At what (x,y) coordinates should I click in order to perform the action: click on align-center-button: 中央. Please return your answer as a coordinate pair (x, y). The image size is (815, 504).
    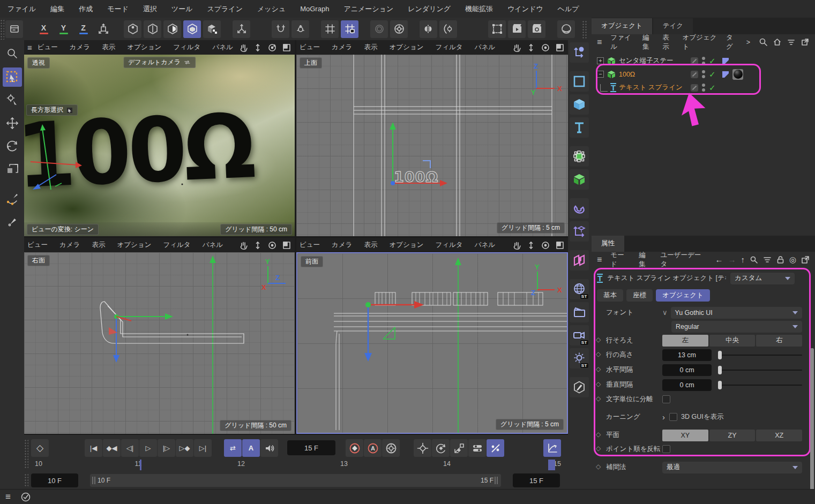
    Looking at the image, I should click on (732, 341).